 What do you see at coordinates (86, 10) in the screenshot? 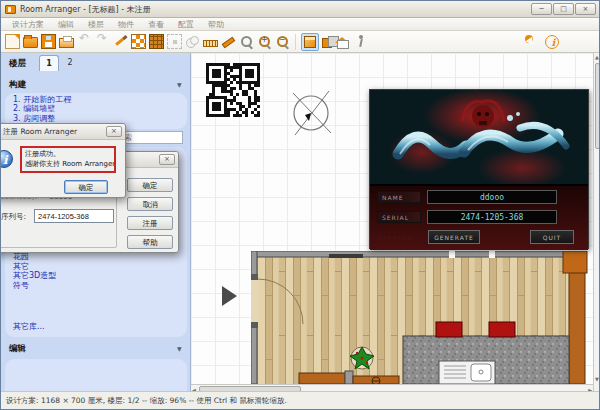
I see `window-title: Room Arranger - [无标题] - 未注册` at bounding box center [86, 10].